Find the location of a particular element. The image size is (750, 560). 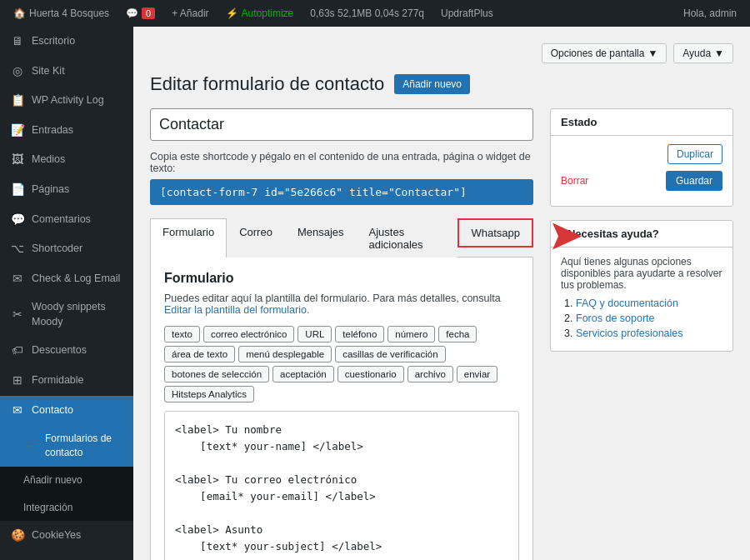

admin-bar: 🏠 Huerta 4 Bosques 💬 0 + Añadir ⚡ Autopt… is located at coordinates (375, 13).